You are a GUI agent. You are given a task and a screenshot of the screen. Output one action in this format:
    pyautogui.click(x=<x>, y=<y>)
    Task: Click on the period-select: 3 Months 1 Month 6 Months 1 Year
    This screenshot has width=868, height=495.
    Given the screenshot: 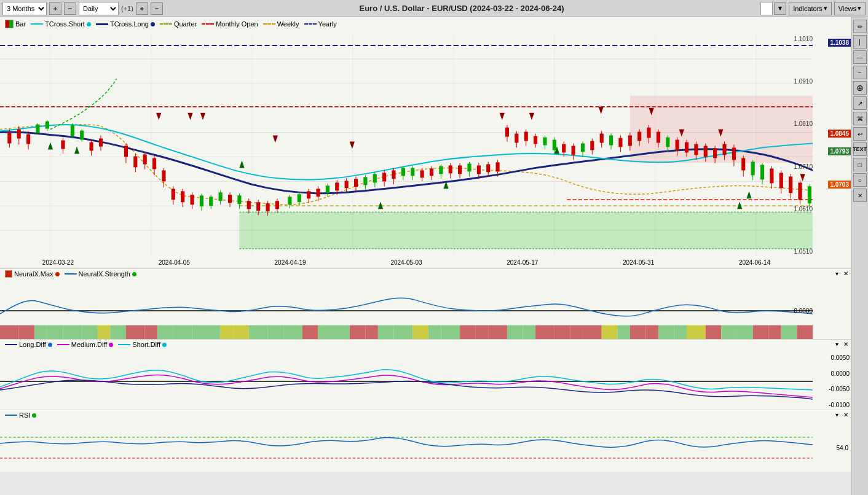 What is the action you would take?
    pyautogui.click(x=25, y=9)
    